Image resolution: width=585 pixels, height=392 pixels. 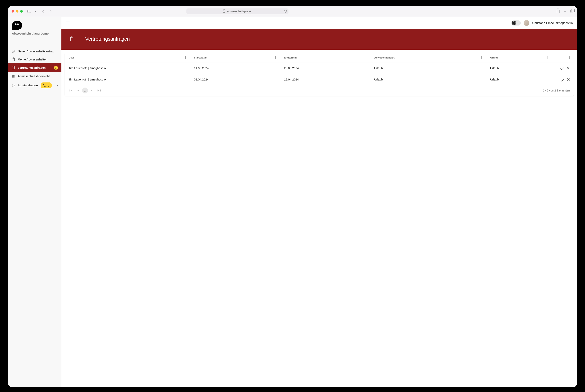 What do you see at coordinates (13, 76) in the screenshot?
I see `grid-icon` at bounding box center [13, 76].